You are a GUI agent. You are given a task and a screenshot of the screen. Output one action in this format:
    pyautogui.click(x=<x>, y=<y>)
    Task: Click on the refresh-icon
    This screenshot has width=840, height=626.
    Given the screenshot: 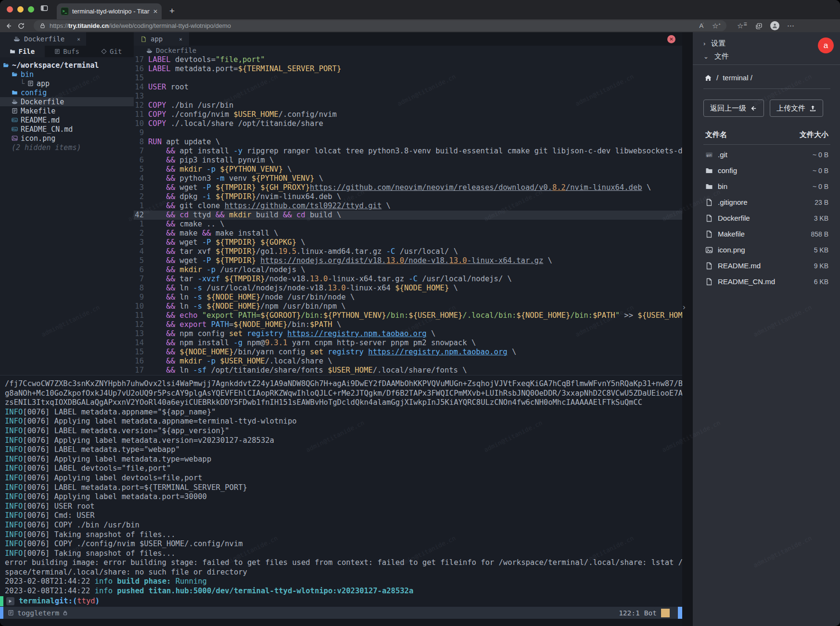 What is the action you would take?
    pyautogui.click(x=21, y=26)
    